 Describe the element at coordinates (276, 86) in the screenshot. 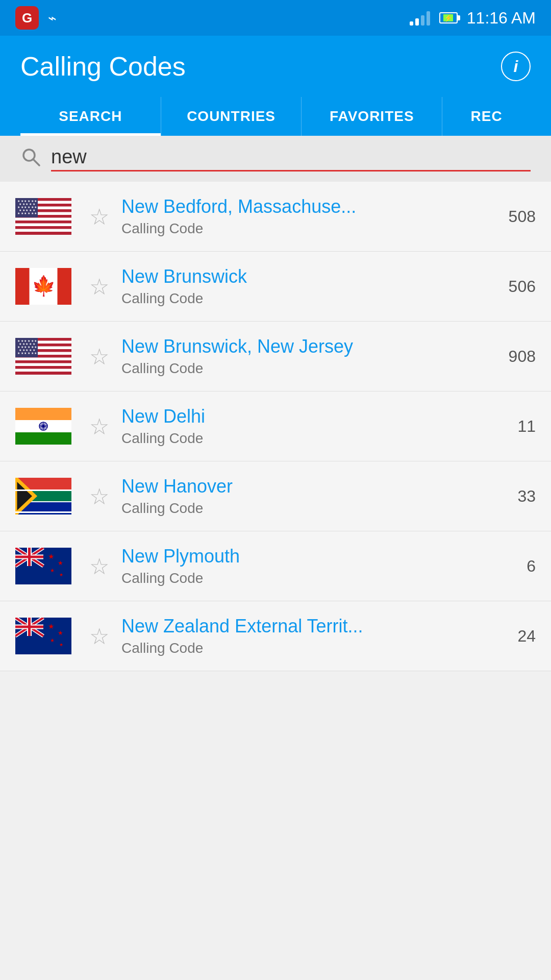

I see `app-header: Calling Codes i SEARCH COUNTRIES FAVORIT…` at that location.